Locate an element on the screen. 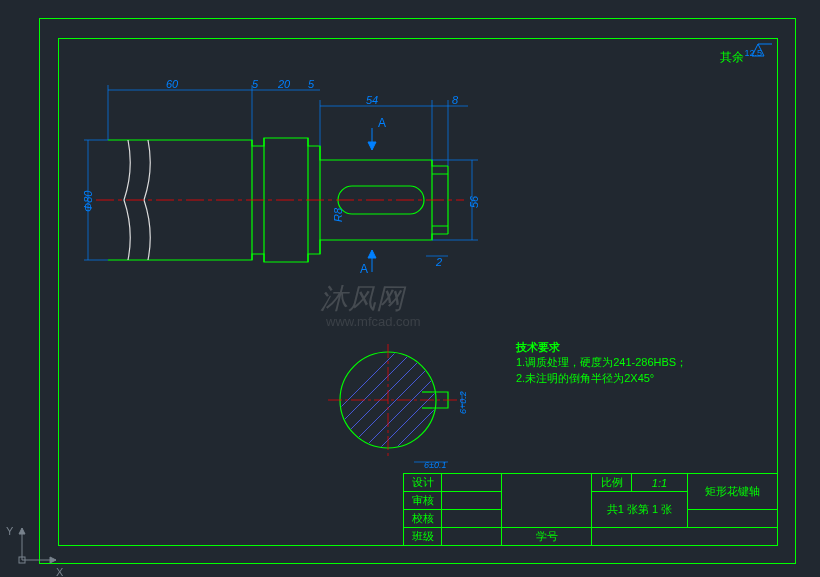 This screenshot has width=820, height=577. dim-6p: 6+0.2 is located at coordinates (463, 402).